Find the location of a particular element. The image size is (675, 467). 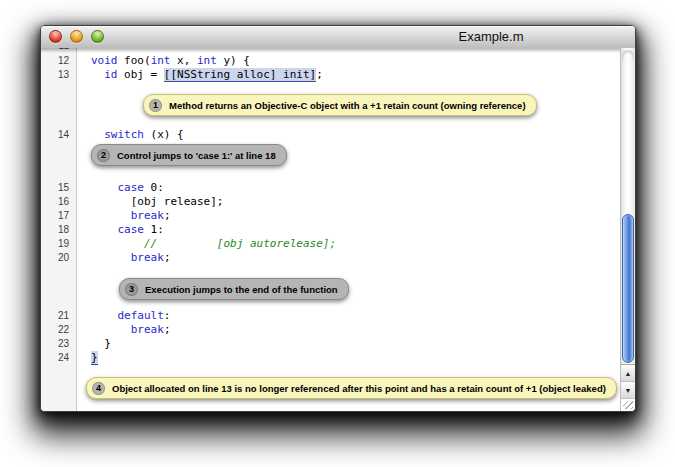

analyzer-step-bubble-4: 4Object allocated on line 13 is no longe… is located at coordinates (352, 388).